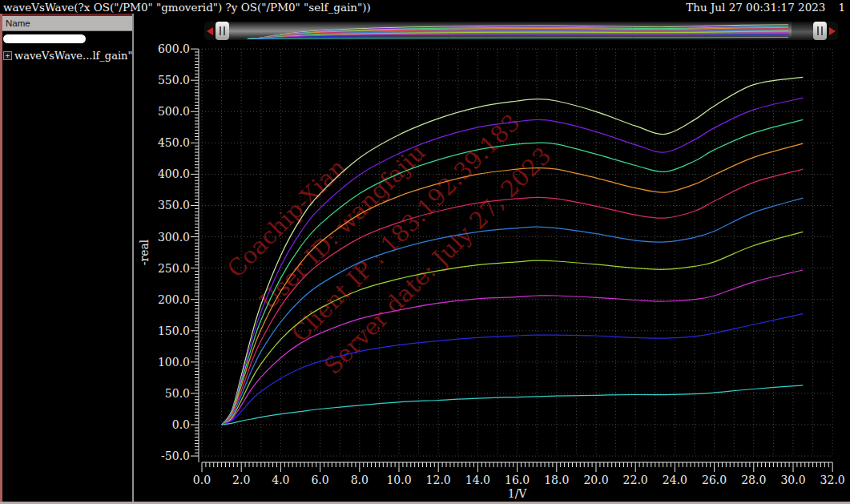 This screenshot has height=504, width=850. I want to click on svg-text: 6.0, so click(320, 480).